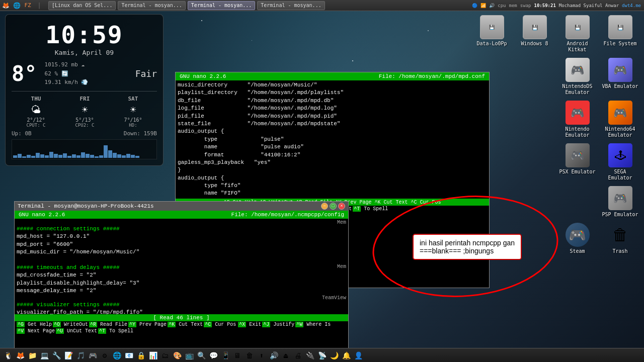 The image size is (644, 362). Describe the element at coordinates (213, 355) in the screenshot. I see `bottom-icon-18: 💬` at that location.